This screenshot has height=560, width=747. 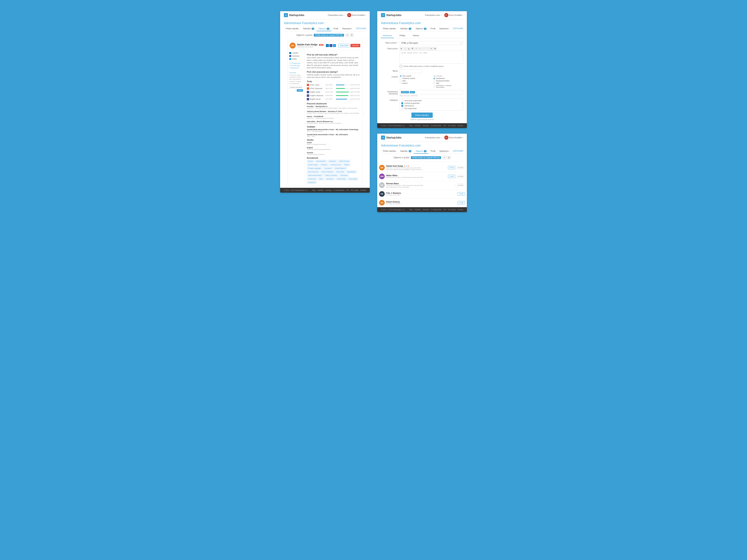 What do you see at coordinates (434, 78) in the screenshot?
I see `radio-zamestnaní` at bounding box center [434, 78].